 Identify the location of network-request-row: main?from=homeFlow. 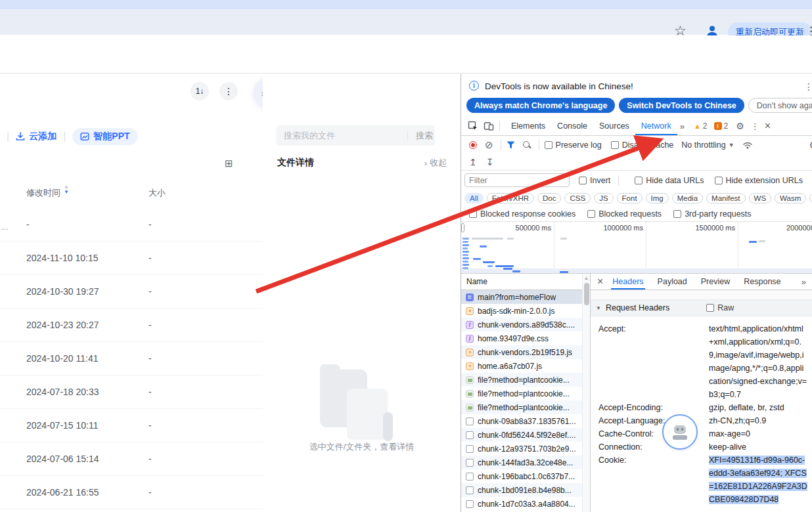
(522, 297).